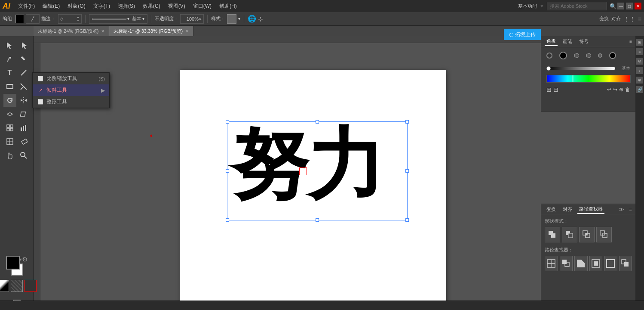 This screenshot has width=644, height=310. What do you see at coordinates (24, 45) in the screenshot?
I see `direct-select-tool` at bounding box center [24, 45].